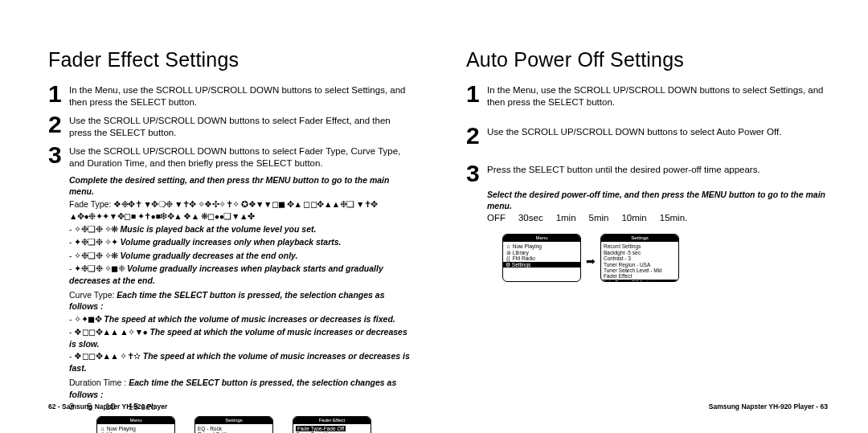  I want to click on curve-type-line: Curve Type: Each time the SELECT button …, so click(240, 300).